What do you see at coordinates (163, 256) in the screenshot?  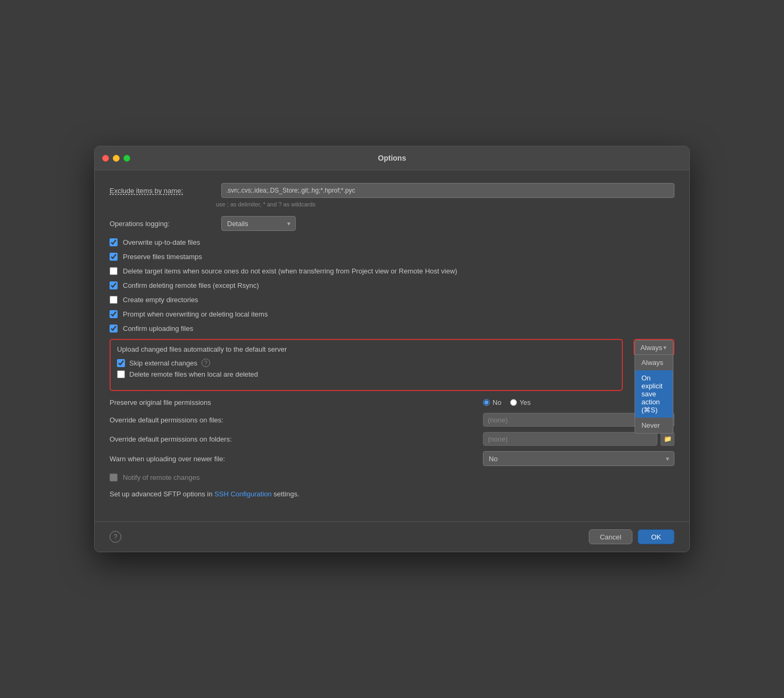 I see `checkbox-timestamps-label: Preserve files timestamps` at bounding box center [163, 256].